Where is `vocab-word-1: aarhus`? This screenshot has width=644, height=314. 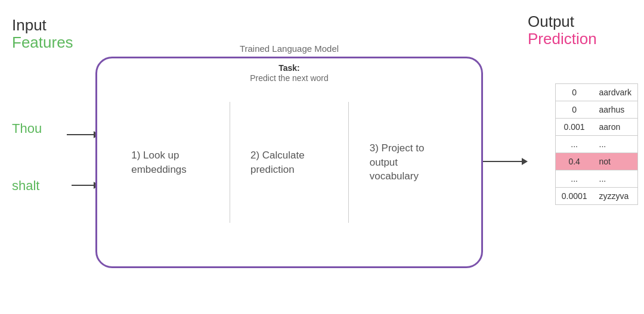 vocab-word-1: aarhus is located at coordinates (615, 110).